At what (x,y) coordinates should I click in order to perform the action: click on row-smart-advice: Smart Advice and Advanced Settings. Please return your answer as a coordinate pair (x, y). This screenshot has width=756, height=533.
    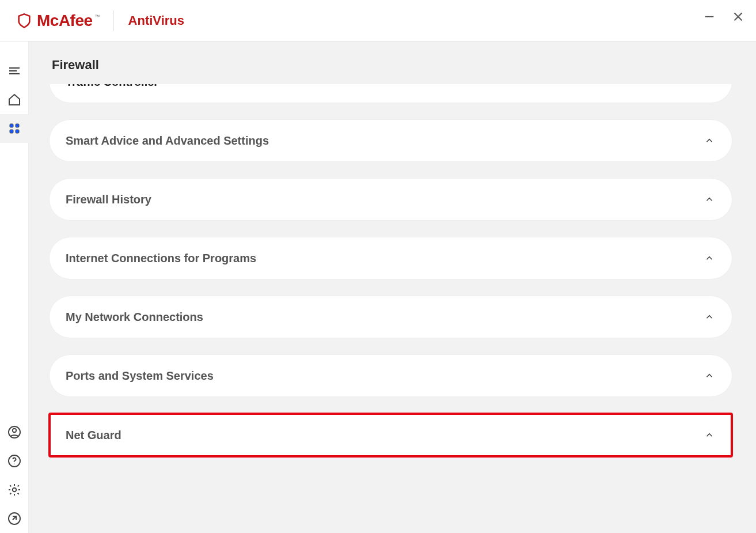
    Looking at the image, I should click on (390, 141).